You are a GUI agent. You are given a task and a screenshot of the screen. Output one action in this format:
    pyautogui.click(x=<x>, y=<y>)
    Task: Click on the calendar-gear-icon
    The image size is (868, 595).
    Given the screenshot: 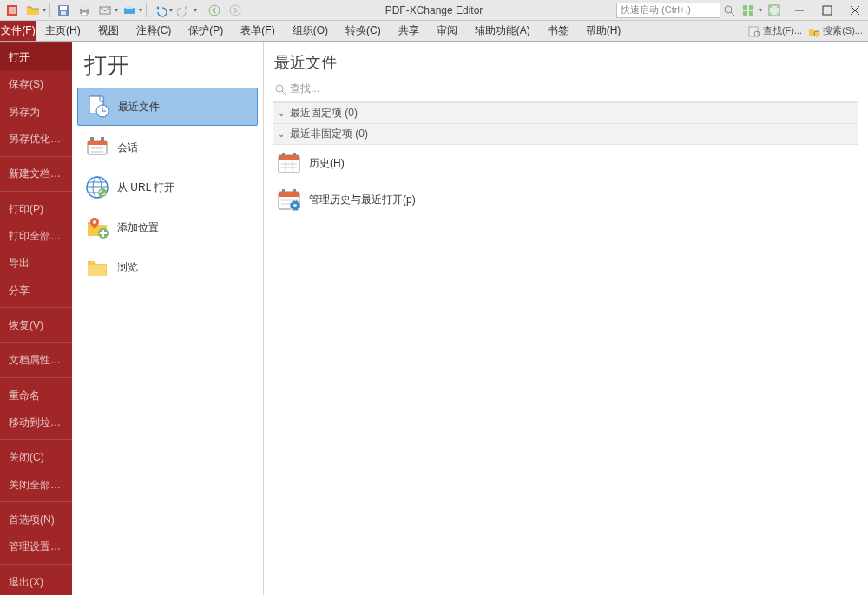 What is the action you would take?
    pyautogui.click(x=289, y=199)
    